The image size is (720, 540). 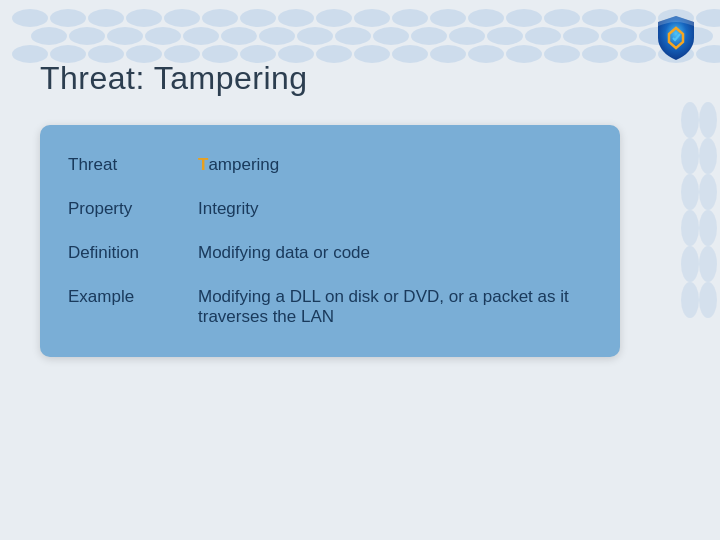 What do you see at coordinates (133, 165) in the screenshot?
I see `threat-label: Threat` at bounding box center [133, 165].